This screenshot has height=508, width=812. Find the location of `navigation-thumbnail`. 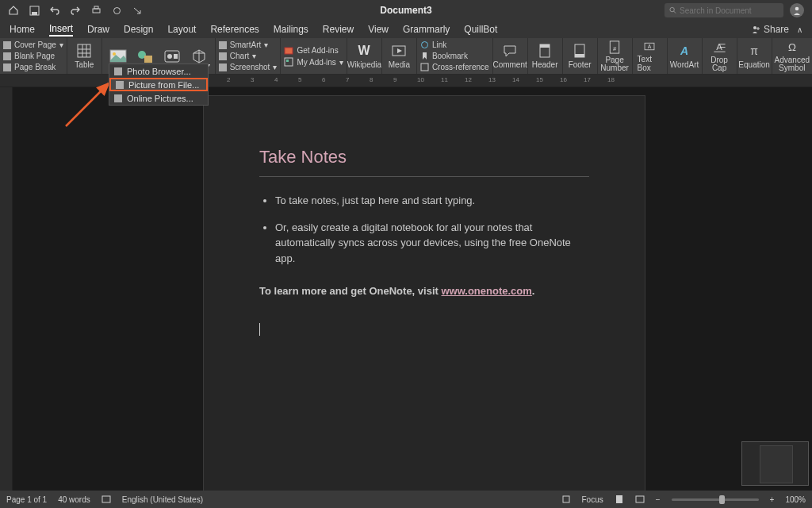

navigation-thumbnail is located at coordinates (776, 464).